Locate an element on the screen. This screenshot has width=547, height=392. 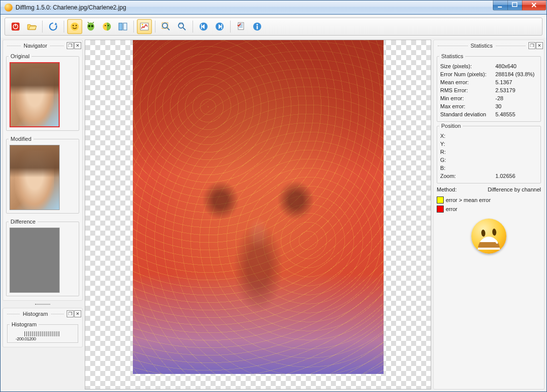
titlebar: DiffImg 1.5.0: Charlene.jpg/Charlene2.jp… is located at coordinates (274, 8).